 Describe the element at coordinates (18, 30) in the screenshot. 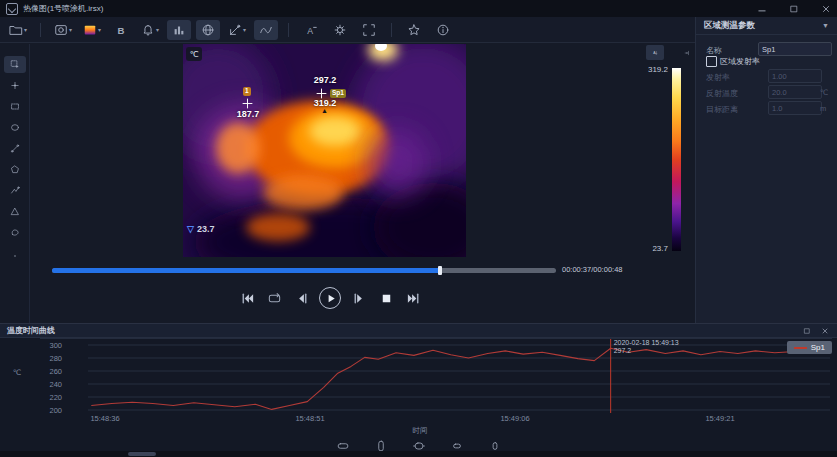

I see `open-file-button: ▾` at that location.